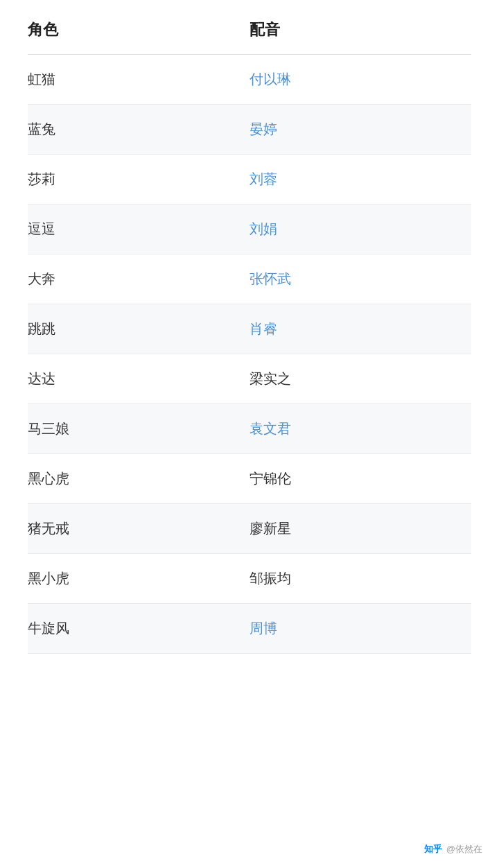  Describe the element at coordinates (139, 528) in the screenshot. I see `role-cell: 猪无戒` at that location.